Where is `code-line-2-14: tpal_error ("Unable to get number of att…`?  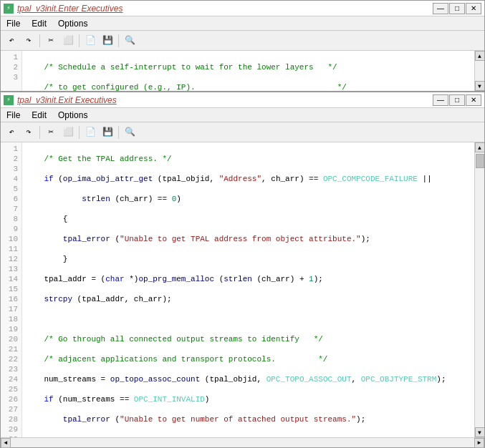
code-line-2-14: tpal_error ("Unable to get number of att… is located at coordinates (248, 419).